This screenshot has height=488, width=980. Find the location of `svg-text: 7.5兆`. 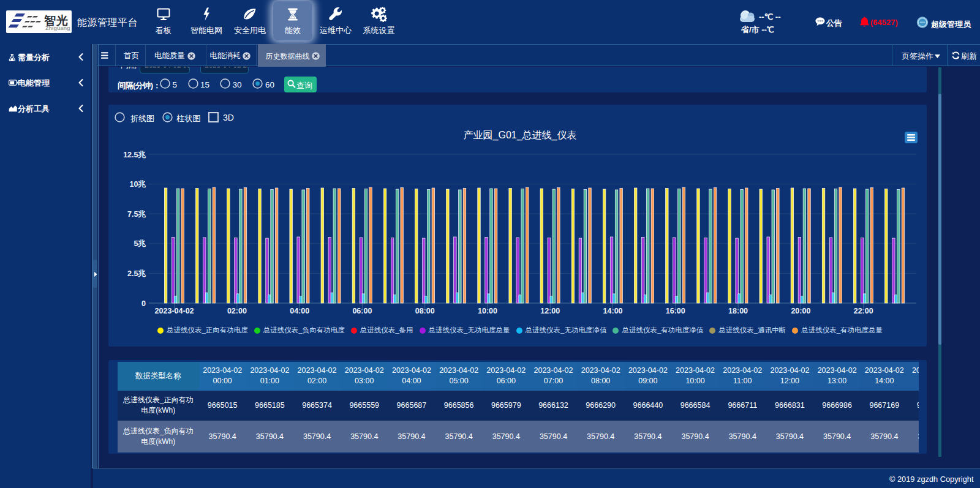

svg-text: 7.5兆 is located at coordinates (137, 214).